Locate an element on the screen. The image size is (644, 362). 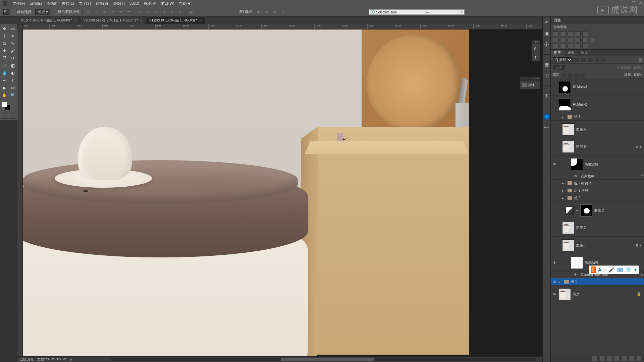
extension-icon is located at coordinates (547, 117).